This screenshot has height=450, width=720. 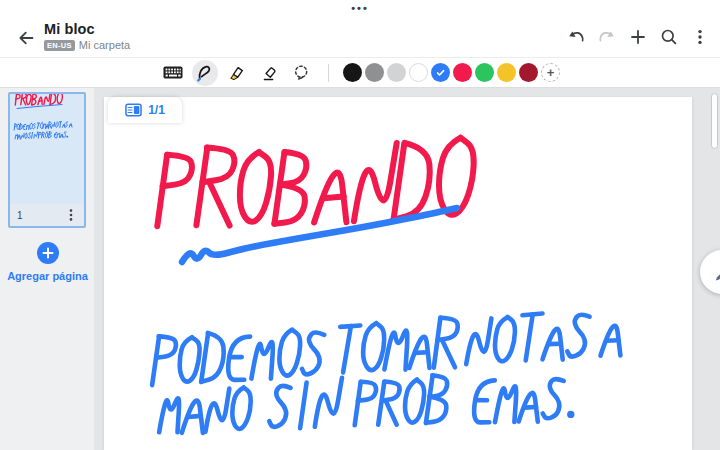 I want to click on selected-check-icon, so click(x=440, y=72).